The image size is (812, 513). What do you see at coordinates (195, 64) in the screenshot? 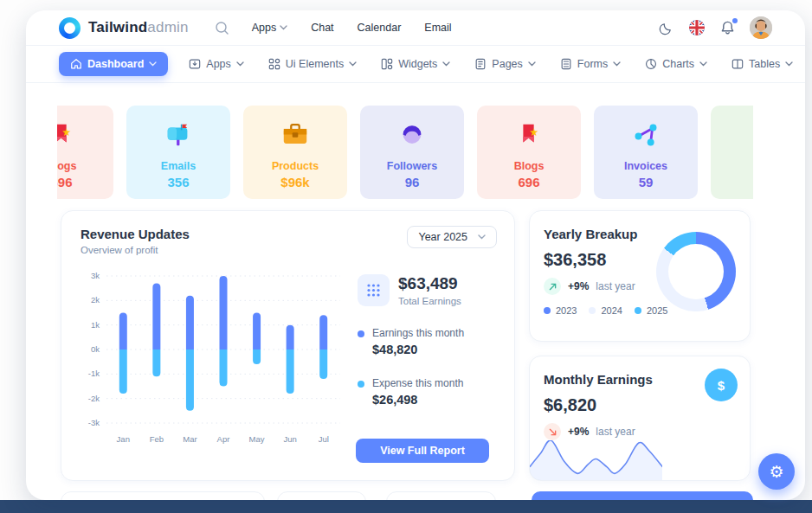
I see `apps-icon` at bounding box center [195, 64].